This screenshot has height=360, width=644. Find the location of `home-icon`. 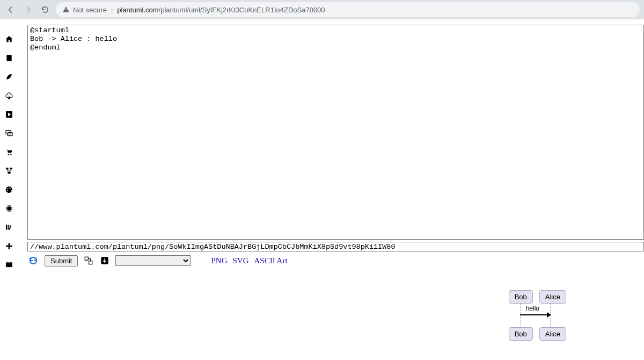

home-icon is located at coordinates (9, 39).